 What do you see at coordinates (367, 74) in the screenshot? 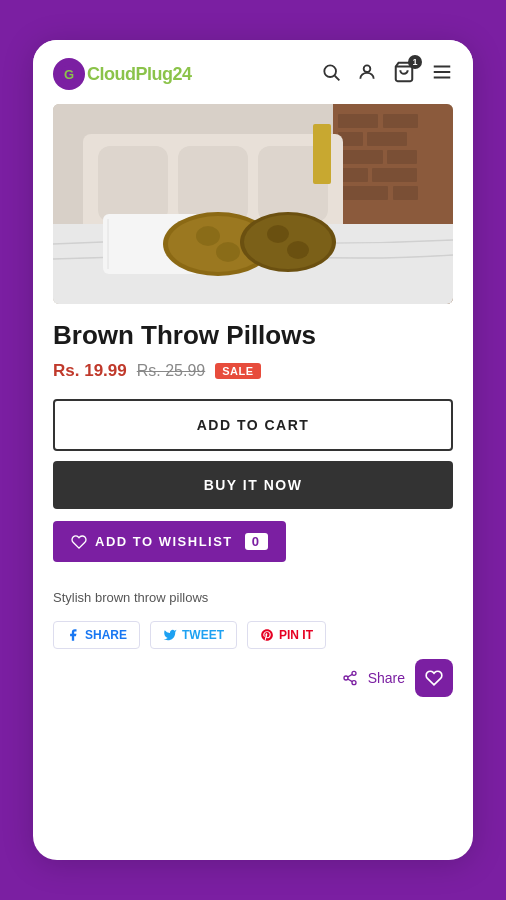
I see `user-icon` at bounding box center [367, 74].